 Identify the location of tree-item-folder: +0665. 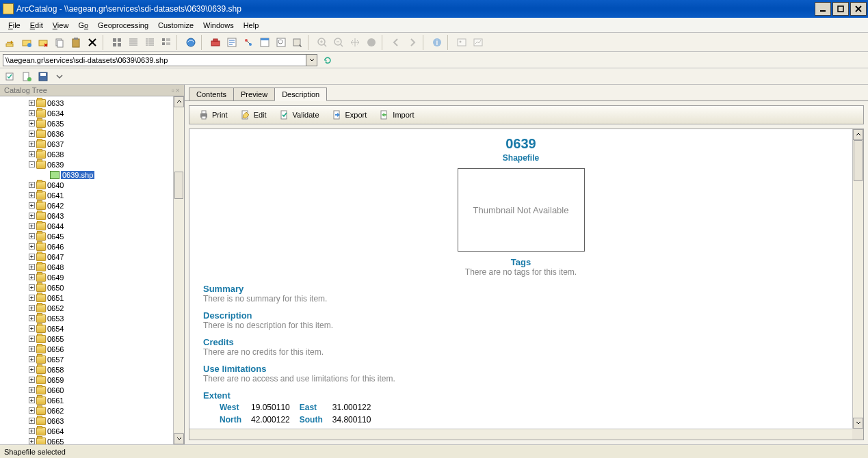
(86, 440).